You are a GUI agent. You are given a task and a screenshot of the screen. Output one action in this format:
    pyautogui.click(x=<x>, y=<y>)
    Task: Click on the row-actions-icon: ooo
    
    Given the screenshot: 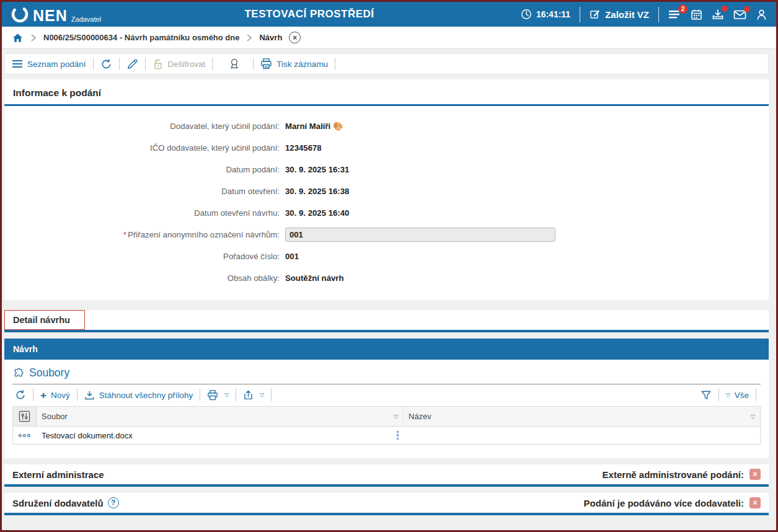 What is the action you would take?
    pyautogui.click(x=25, y=435)
    